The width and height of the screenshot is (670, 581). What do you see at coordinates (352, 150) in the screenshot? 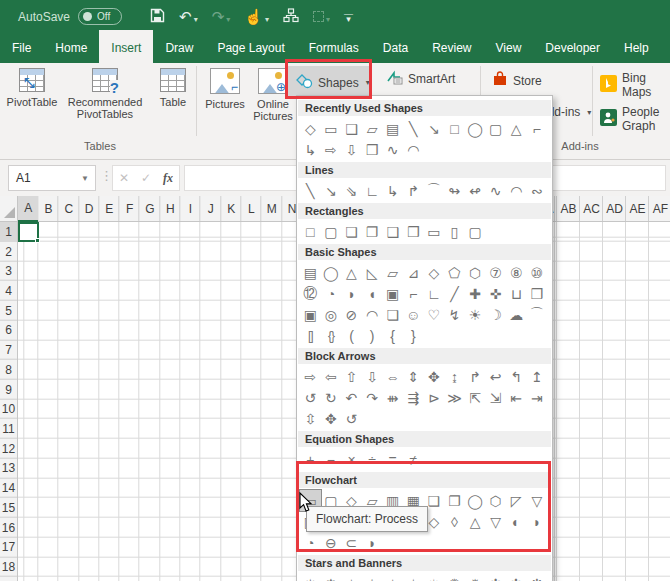
I see `shape-icon: ⇩` at bounding box center [352, 150].